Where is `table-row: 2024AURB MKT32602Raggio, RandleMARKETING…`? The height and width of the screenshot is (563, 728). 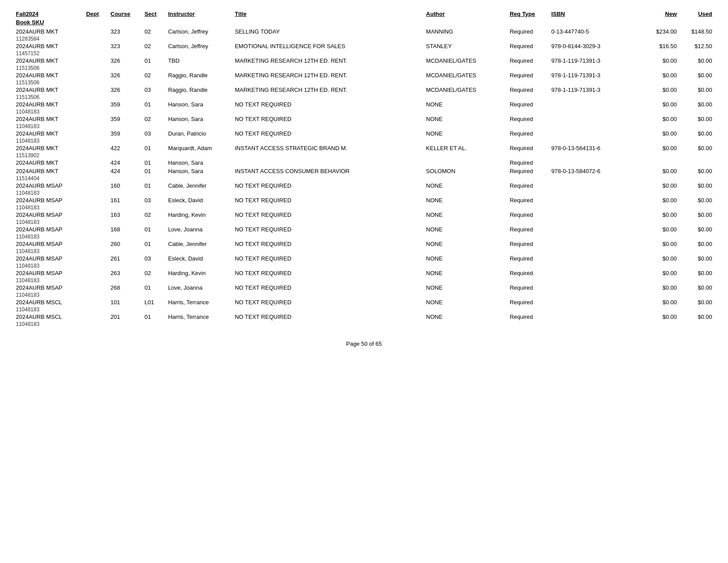 table-row: 2024AURB MKT32602Raggio, RandleMARKETING… is located at coordinates (364, 75).